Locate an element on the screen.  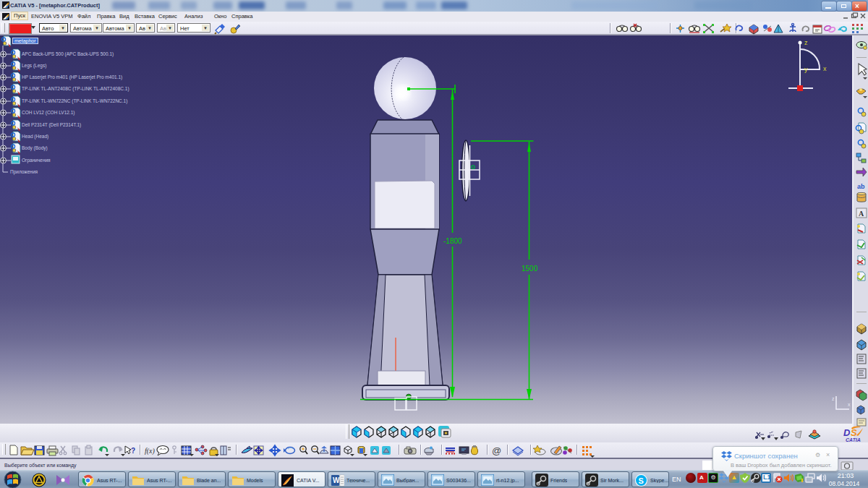
svg-text: D is located at coordinates (847, 432).